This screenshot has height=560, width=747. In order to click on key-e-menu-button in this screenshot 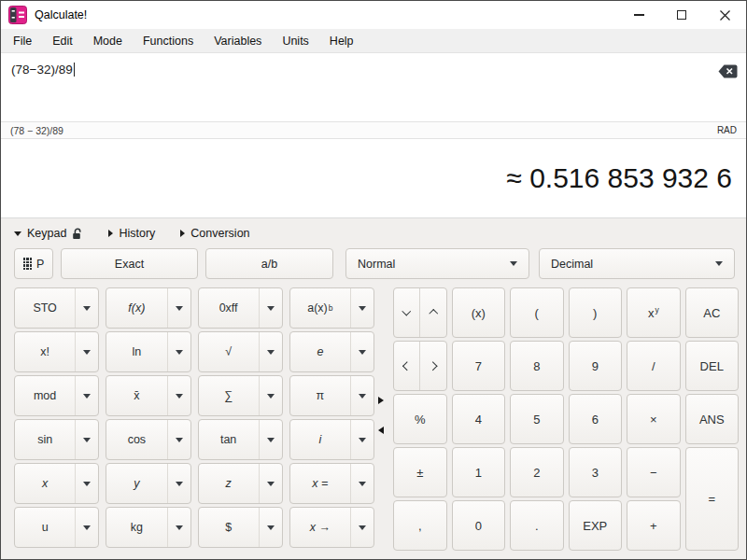, I will do `click(362, 352)`.